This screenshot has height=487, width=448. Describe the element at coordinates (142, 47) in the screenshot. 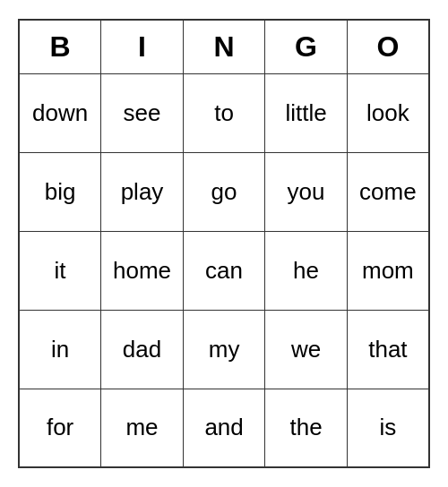

I see `header-i: I` at that location.